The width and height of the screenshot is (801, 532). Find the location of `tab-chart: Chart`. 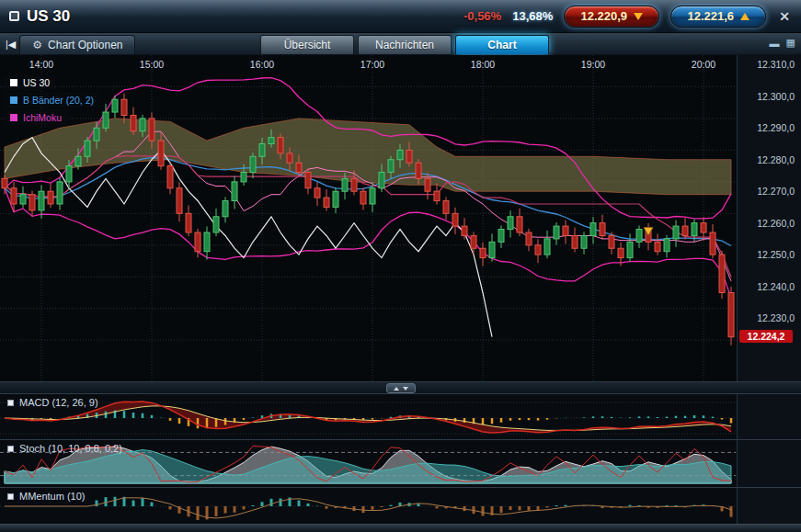

tab-chart: Chart is located at coordinates (502, 44).